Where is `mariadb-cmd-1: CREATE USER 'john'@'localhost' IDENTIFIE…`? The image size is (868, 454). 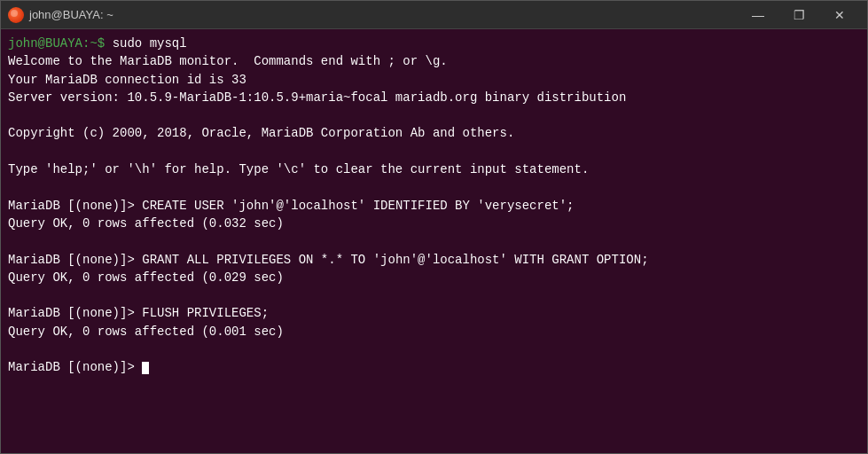 mariadb-cmd-1: CREATE USER 'john'@'localhost' IDENTIFIE… is located at coordinates (358, 206).